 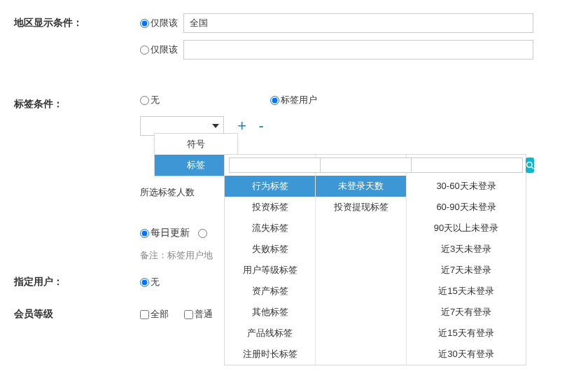 I want to click on member-level-all-checkbox, so click(x=144, y=315).